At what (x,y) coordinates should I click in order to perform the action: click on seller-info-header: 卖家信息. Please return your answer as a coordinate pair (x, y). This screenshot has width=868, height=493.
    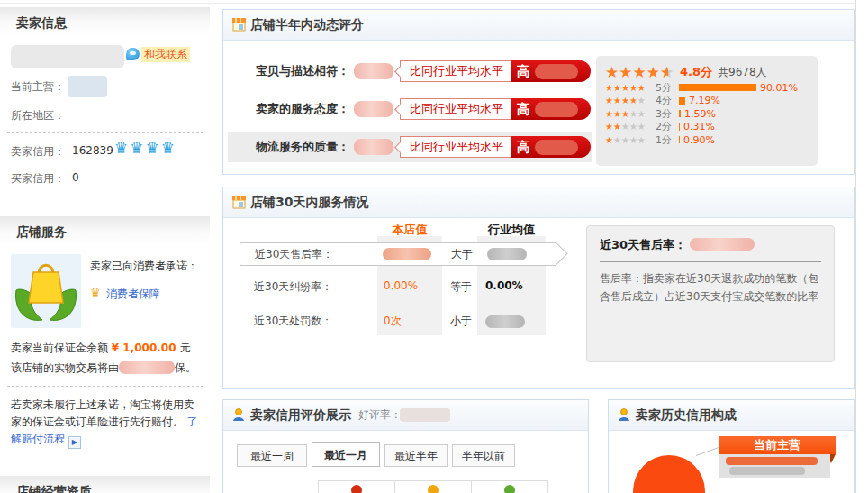
    Looking at the image, I should click on (104, 22).